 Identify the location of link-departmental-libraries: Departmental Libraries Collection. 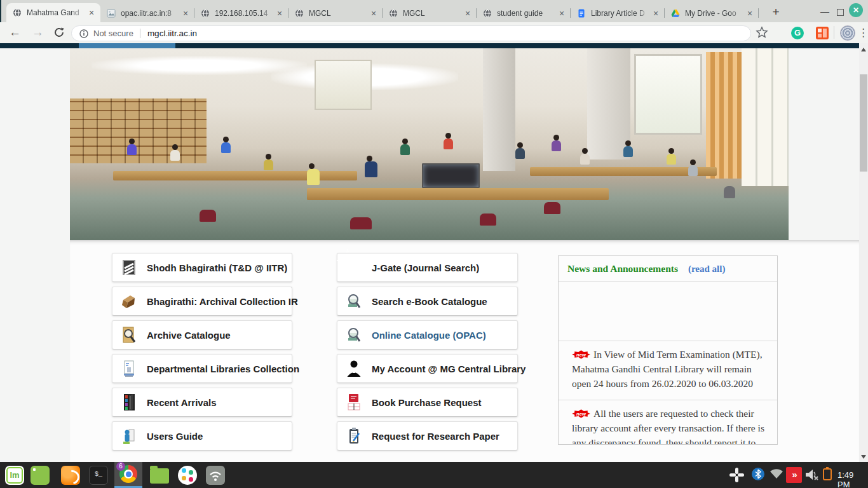
(202, 369).